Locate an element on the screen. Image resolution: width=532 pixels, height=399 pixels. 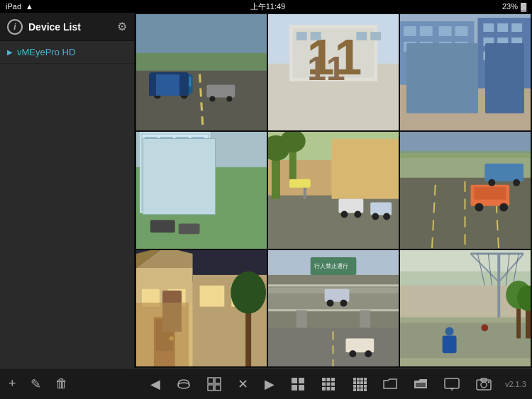
grid9-button is located at coordinates (328, 384).